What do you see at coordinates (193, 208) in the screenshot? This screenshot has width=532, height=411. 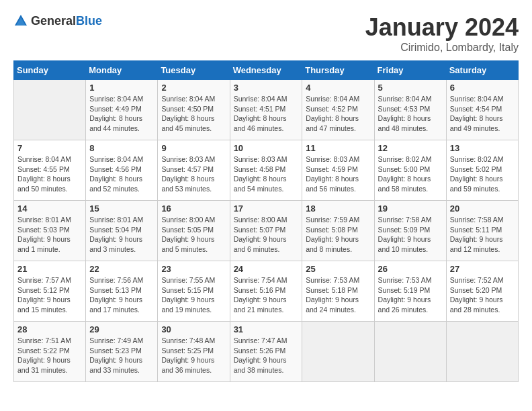 I see `day-number: 16` at bounding box center [193, 208].